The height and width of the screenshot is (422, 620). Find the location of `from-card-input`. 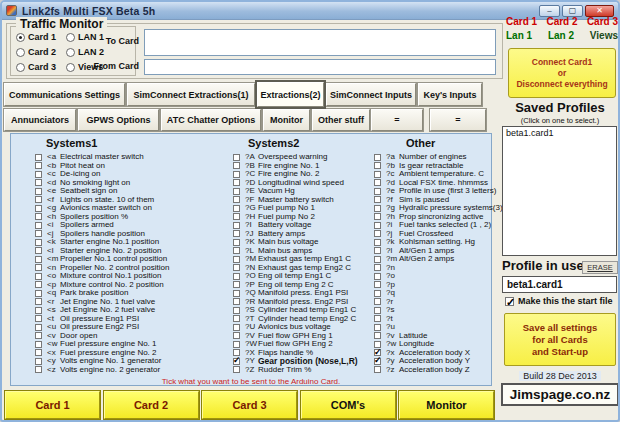

from-card-input is located at coordinates (320, 67).